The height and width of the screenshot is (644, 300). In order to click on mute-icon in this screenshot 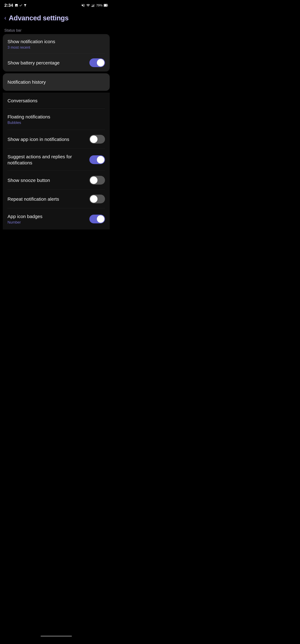, I will do `click(83, 6)`.